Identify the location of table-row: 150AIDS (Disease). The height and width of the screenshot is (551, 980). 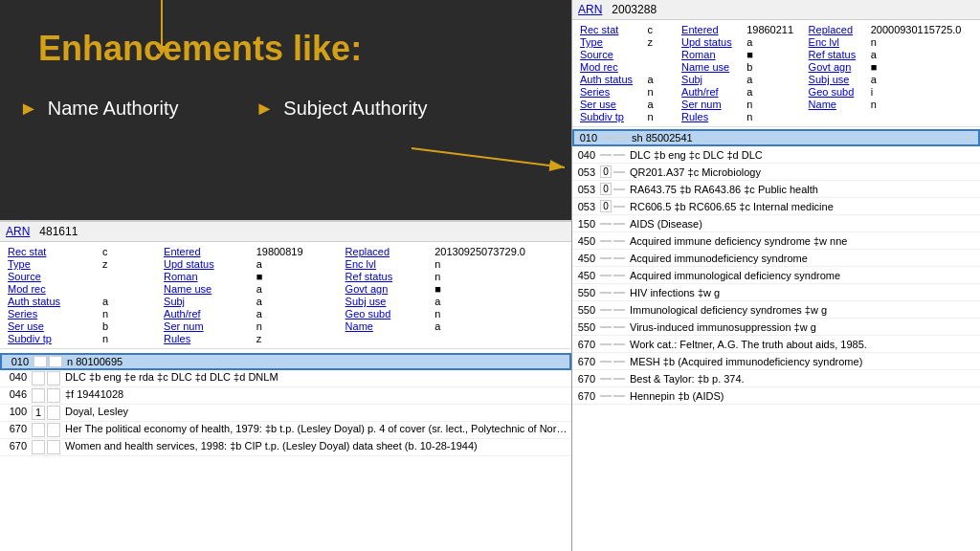
(776, 224).